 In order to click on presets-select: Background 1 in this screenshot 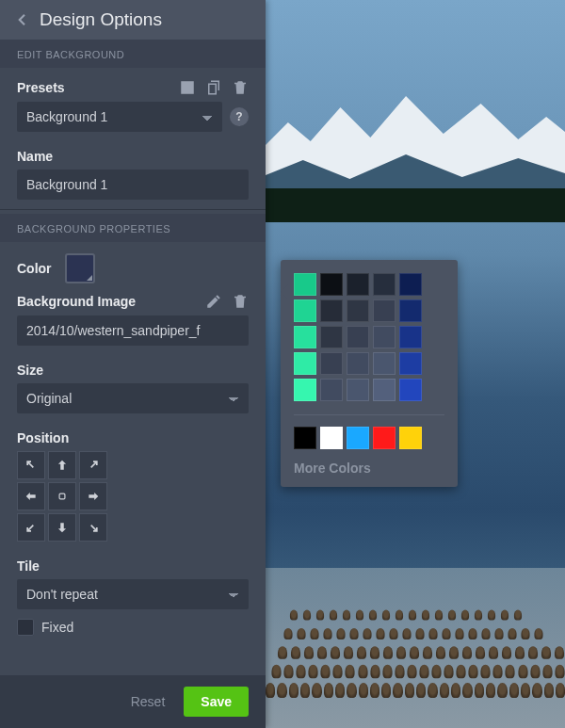, I will do `click(120, 117)`.